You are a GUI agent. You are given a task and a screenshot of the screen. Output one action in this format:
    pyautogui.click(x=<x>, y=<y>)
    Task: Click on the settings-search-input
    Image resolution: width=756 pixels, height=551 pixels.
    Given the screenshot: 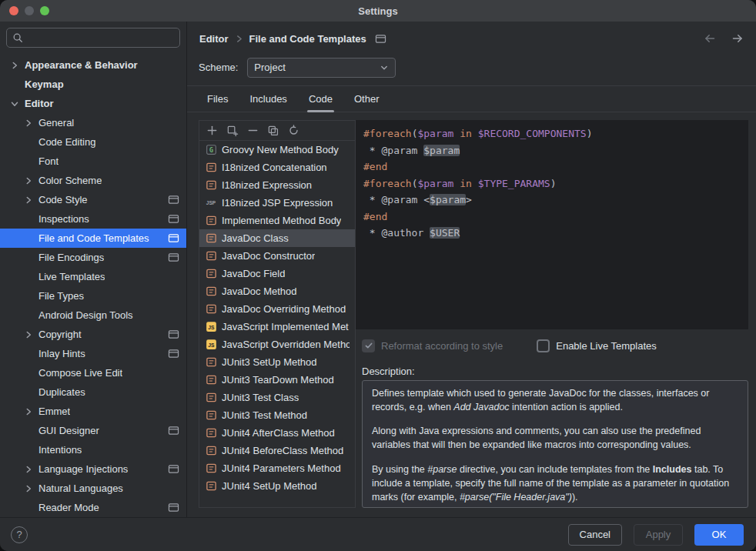 What is the action you would take?
    pyautogui.click(x=100, y=38)
    